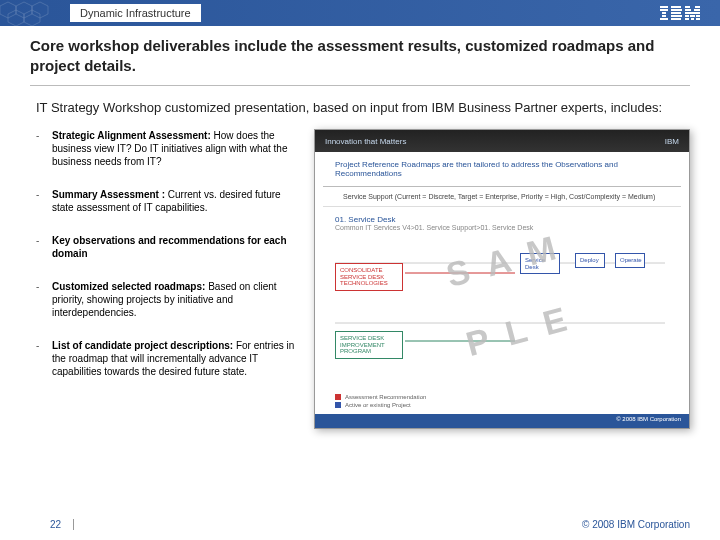 The image size is (720, 540). Describe the element at coordinates (360, 108) in the screenshot. I see `slide-subhead: IT Strategy Workshop customized presenta…` at that location.